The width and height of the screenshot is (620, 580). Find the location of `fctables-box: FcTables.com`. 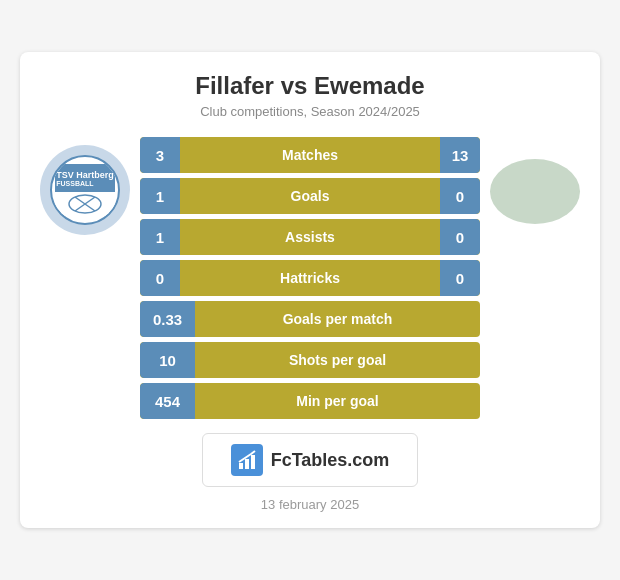

fctables-box: FcTables.com is located at coordinates (310, 460).